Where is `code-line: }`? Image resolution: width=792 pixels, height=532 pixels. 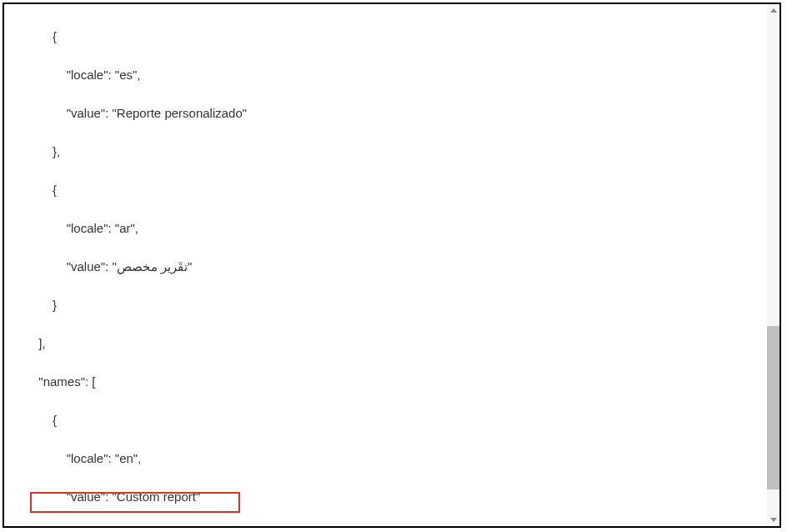
code-line: } is located at coordinates (392, 305).